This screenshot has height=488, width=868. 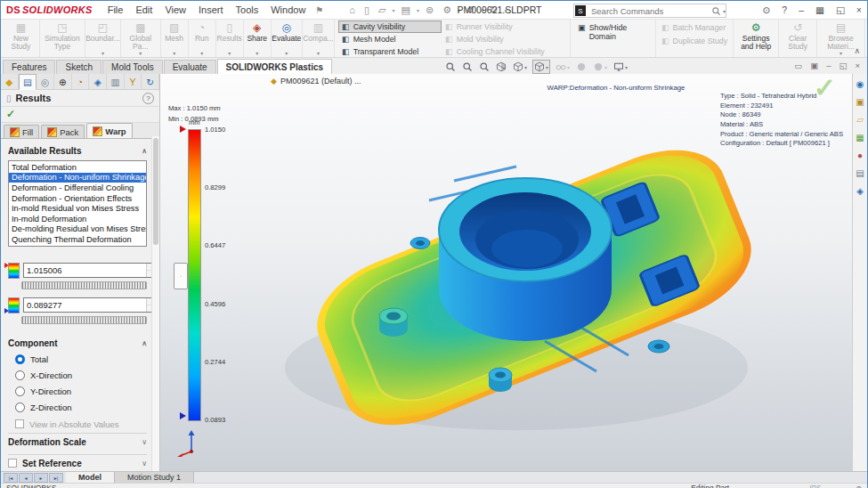 I want to click on forum-icon: ◈, so click(x=860, y=191).